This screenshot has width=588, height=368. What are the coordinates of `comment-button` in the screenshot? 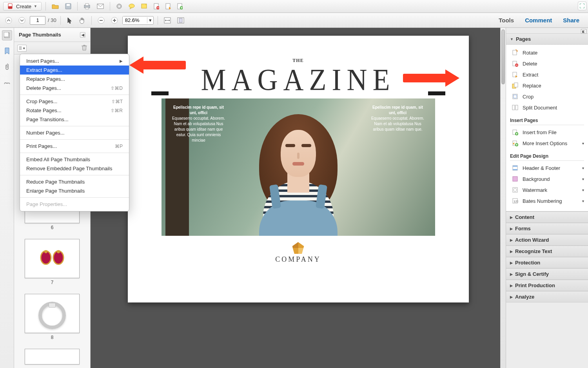 It's located at (132, 6).